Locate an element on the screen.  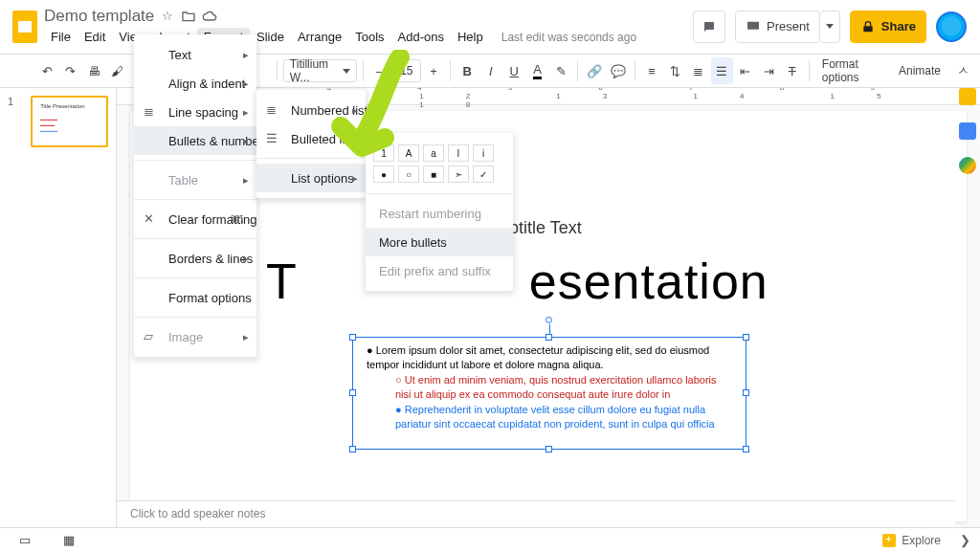
format-align: Align & indent▸ is located at coordinates (195, 83).